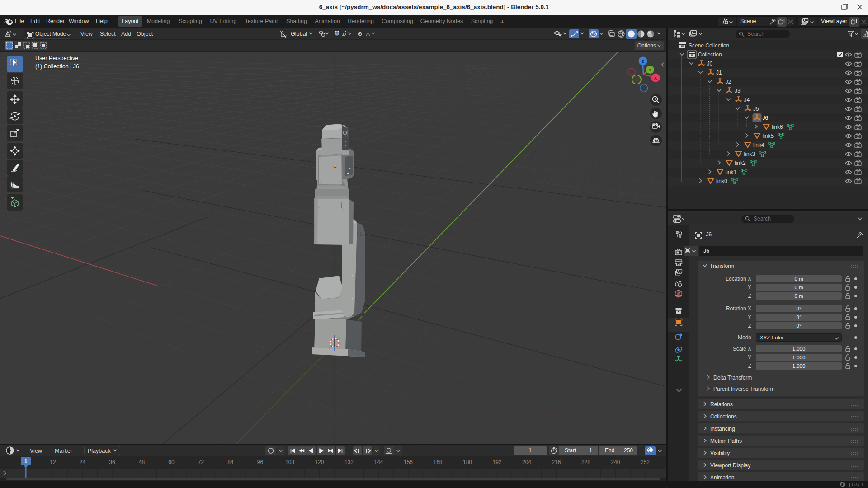  Describe the element at coordinates (319, 462) in the screenshot. I see `svg-text: 120` at that location.